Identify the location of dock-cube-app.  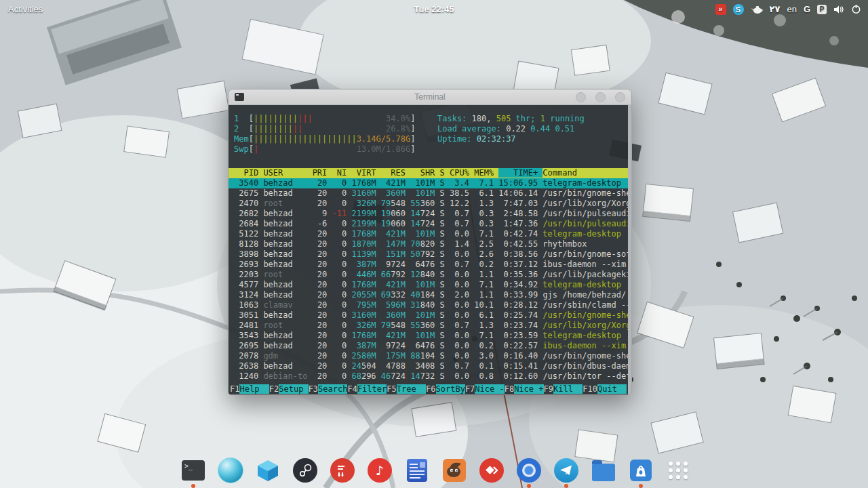
(268, 470).